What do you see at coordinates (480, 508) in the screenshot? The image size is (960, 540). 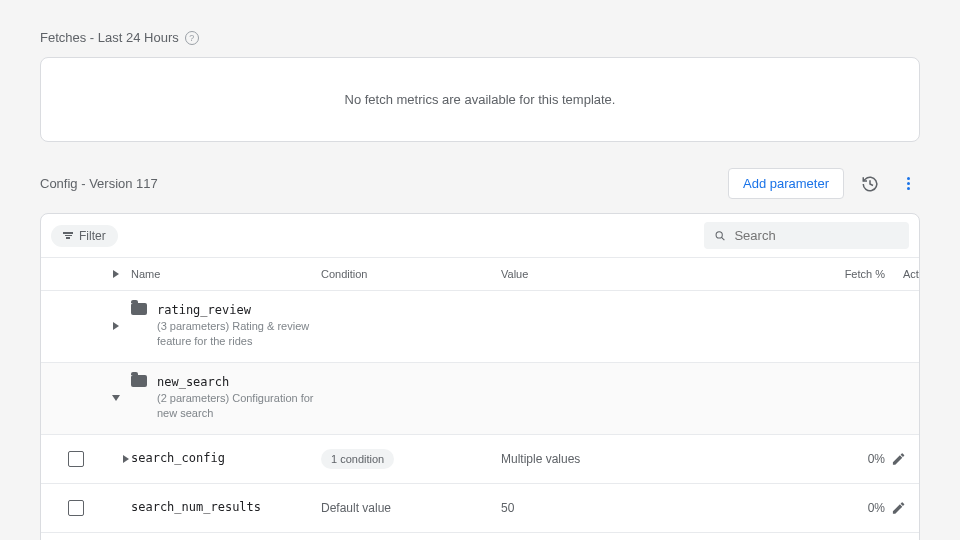 I see `param-row: search_num_results Default value 50 0%` at bounding box center [480, 508].